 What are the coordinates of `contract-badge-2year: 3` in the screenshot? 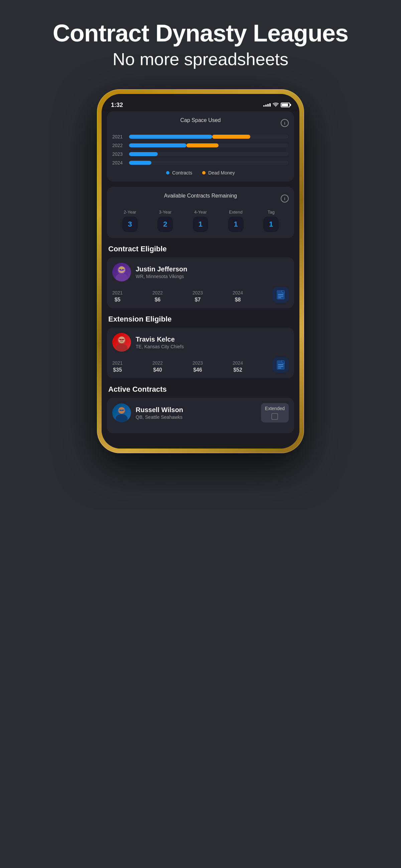 It's located at (130, 224).